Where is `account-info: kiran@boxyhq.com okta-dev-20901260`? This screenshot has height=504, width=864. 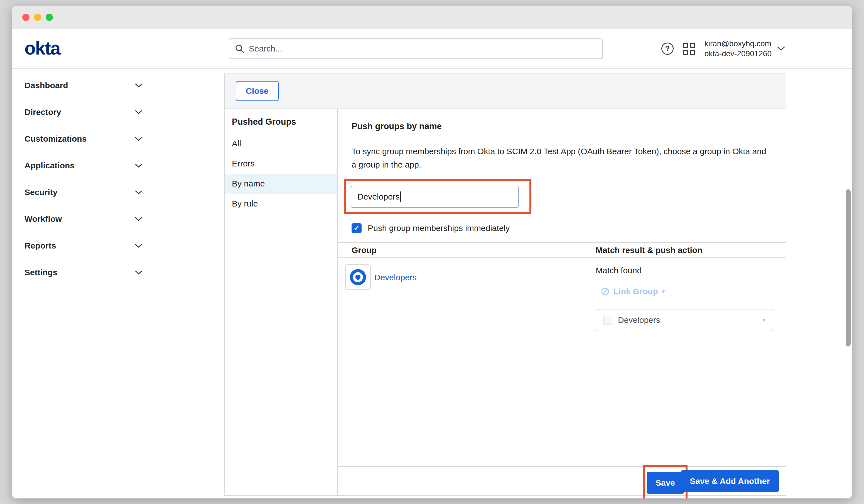 account-info: kiran@boxyhq.com okta-dev-20901260 is located at coordinates (738, 49).